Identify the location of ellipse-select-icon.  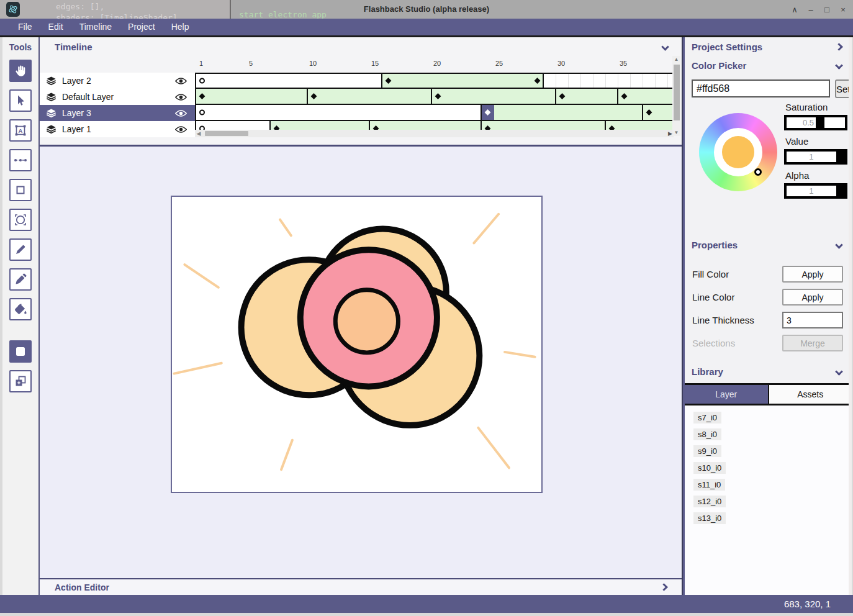
(20, 220).